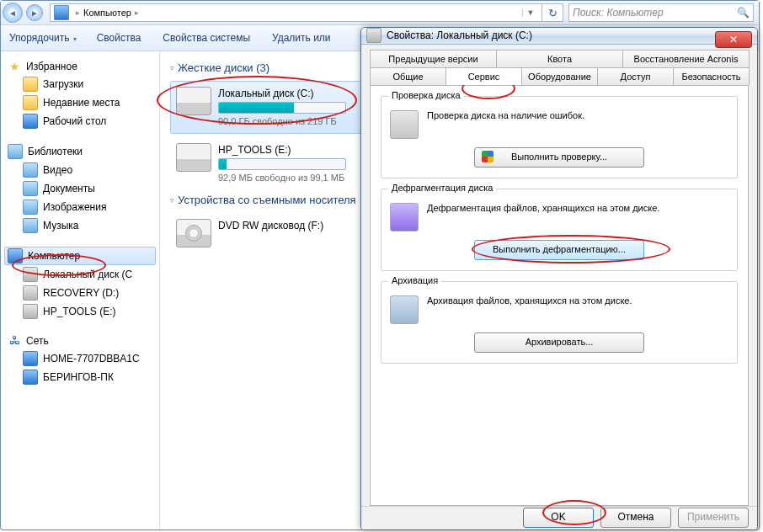  Describe the element at coordinates (80, 121) in the screenshot. I see `sidebar-item-desktop: Рабочий стол` at that location.